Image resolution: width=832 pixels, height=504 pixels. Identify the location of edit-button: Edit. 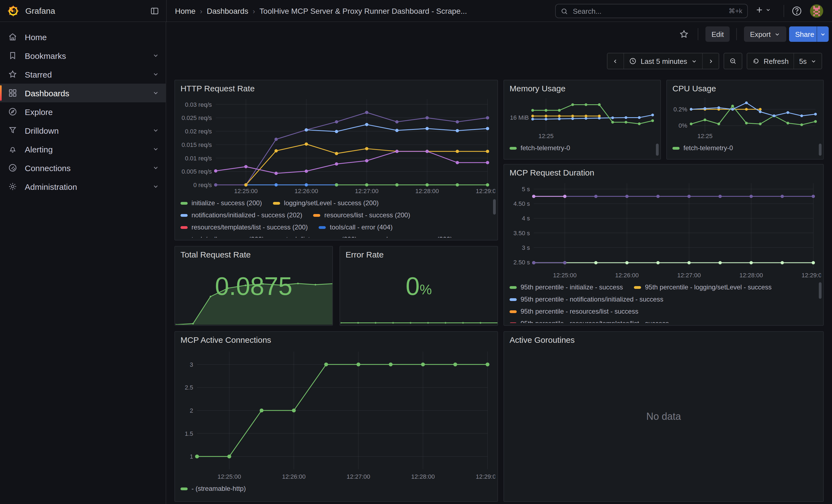
(718, 34).